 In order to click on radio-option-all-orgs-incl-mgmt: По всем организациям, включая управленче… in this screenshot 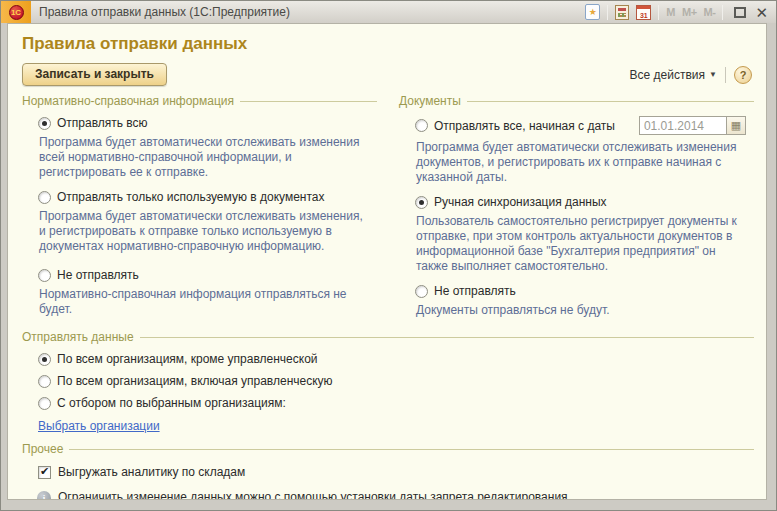, I will do `click(396, 381)`.